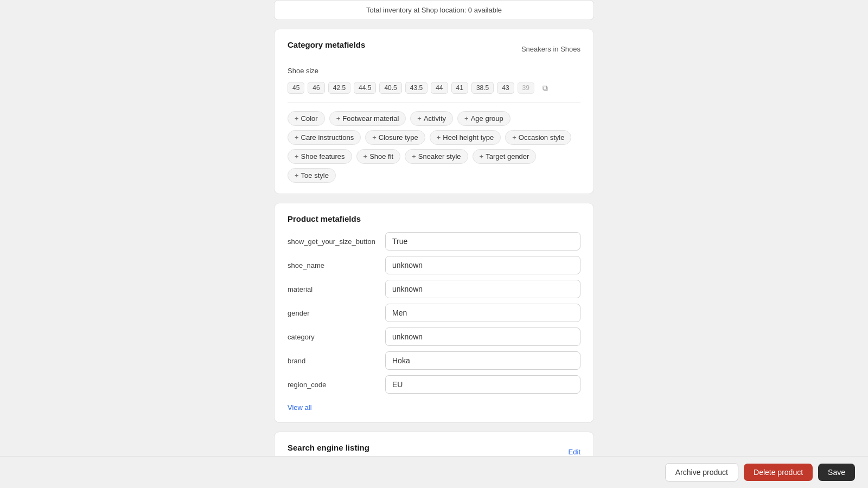 The image size is (868, 488). What do you see at coordinates (381, 156) in the screenshot?
I see `tag-label: Shoe fit` at bounding box center [381, 156].